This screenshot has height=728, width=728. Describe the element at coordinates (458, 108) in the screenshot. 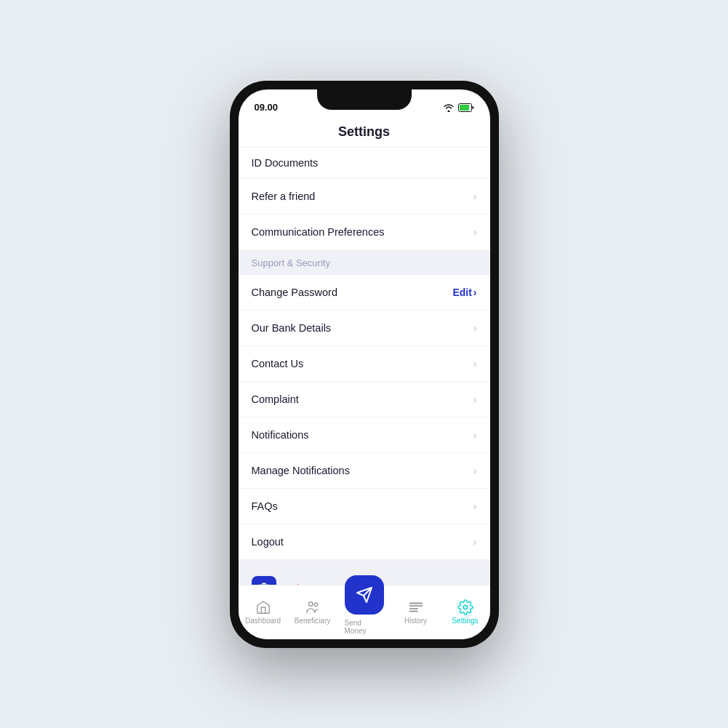

I see `status-icons` at that location.